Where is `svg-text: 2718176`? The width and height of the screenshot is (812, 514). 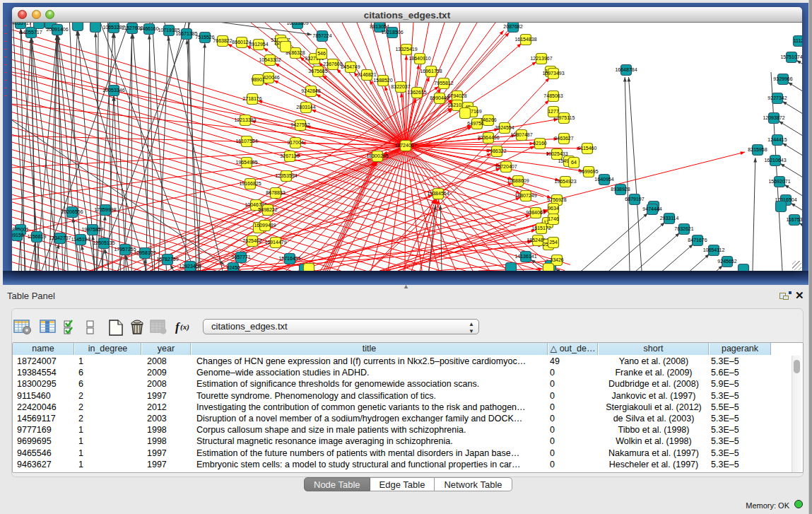 svg-text: 2718176 is located at coordinates (252, 99).